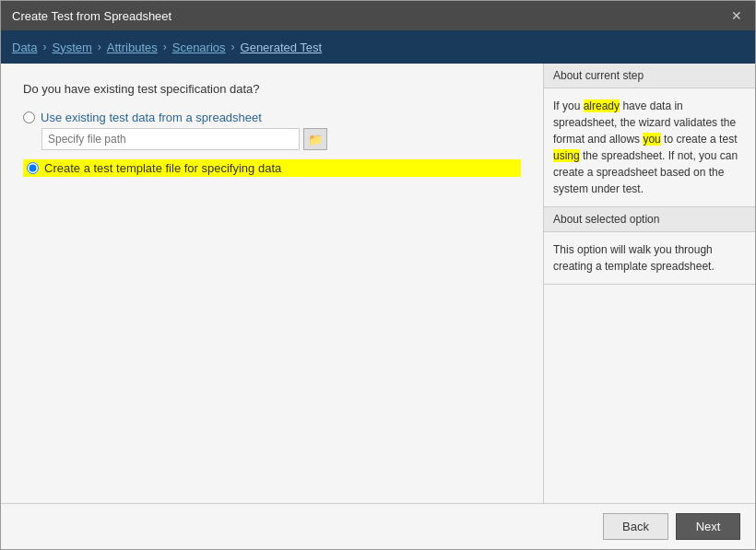 This screenshot has height=550, width=756. I want to click on breadcrumb-scenarios: Scenarios, so click(199, 48).